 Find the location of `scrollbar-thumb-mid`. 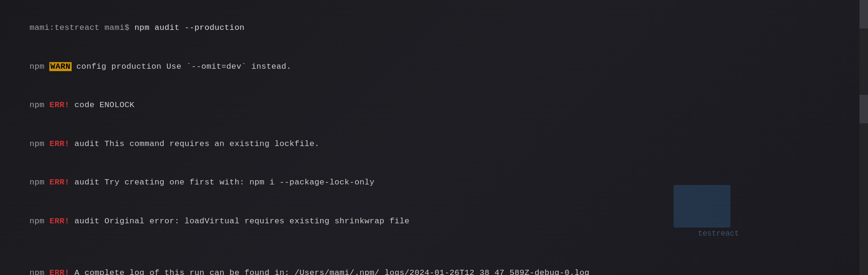

scrollbar-thumb-mid is located at coordinates (864, 109).